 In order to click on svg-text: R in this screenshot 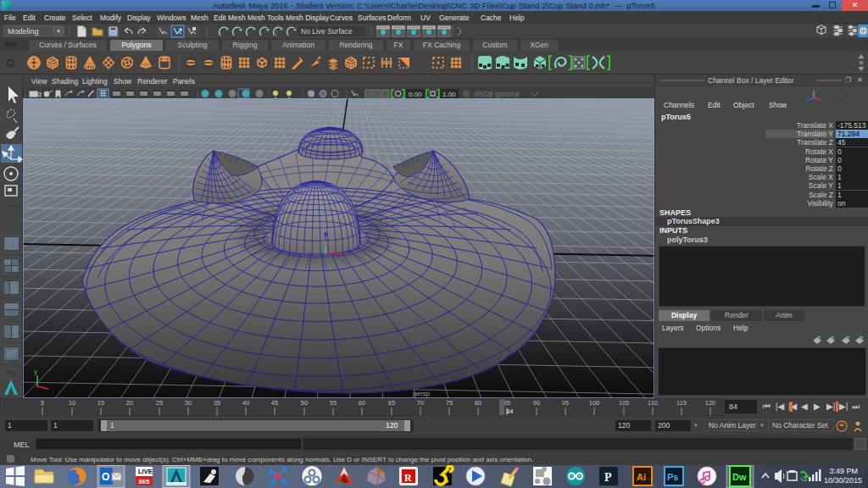, I will do `click(409, 478)`.